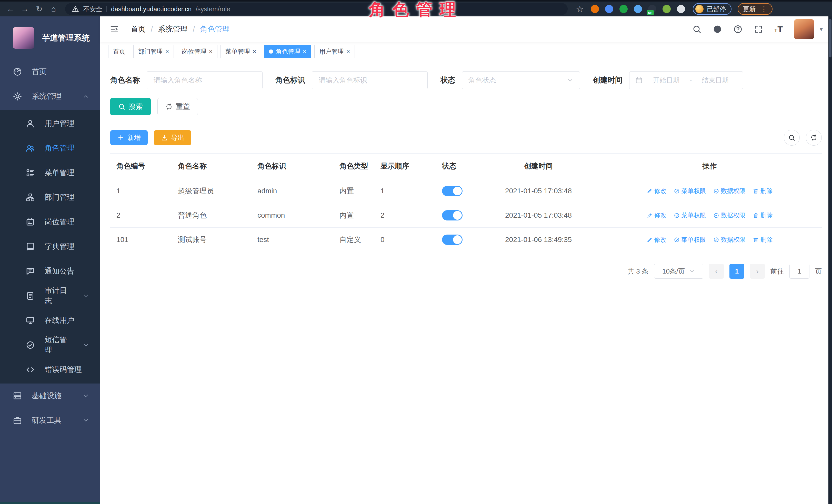 Image resolution: width=832 pixels, height=504 pixels. Describe the element at coordinates (821, 29) in the screenshot. I see `avatar-caret-down-icon: ▾` at that location.